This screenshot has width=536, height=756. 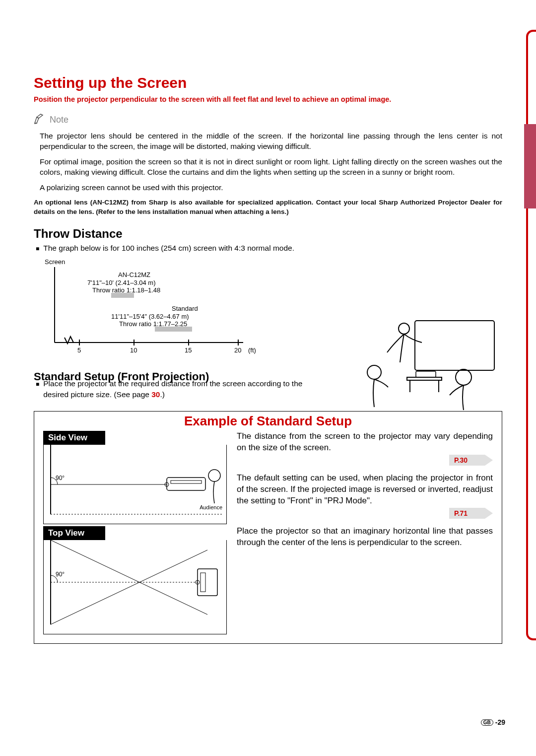 What do you see at coordinates (427, 365) in the screenshot?
I see `scene-illustration` at bounding box center [427, 365].